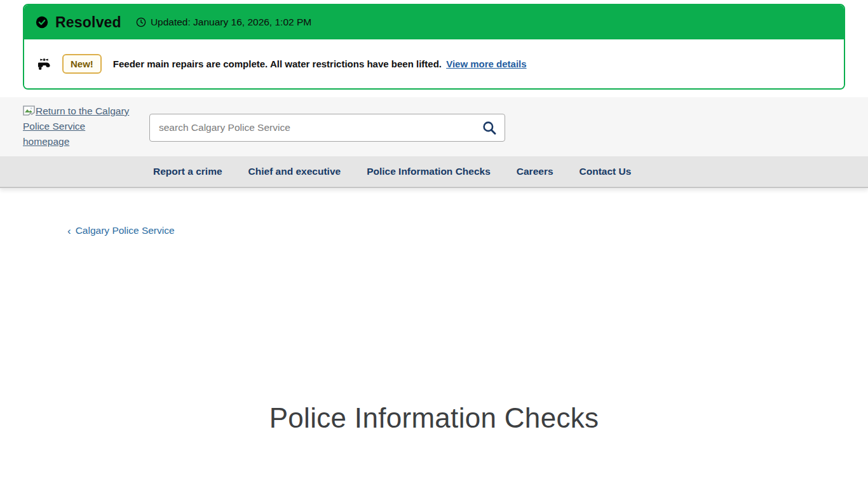 This screenshot has height=488, width=868. Describe the element at coordinates (76, 126) in the screenshot. I see `logo-alt-text: Return to the Calgary Police Service hom…` at that location.